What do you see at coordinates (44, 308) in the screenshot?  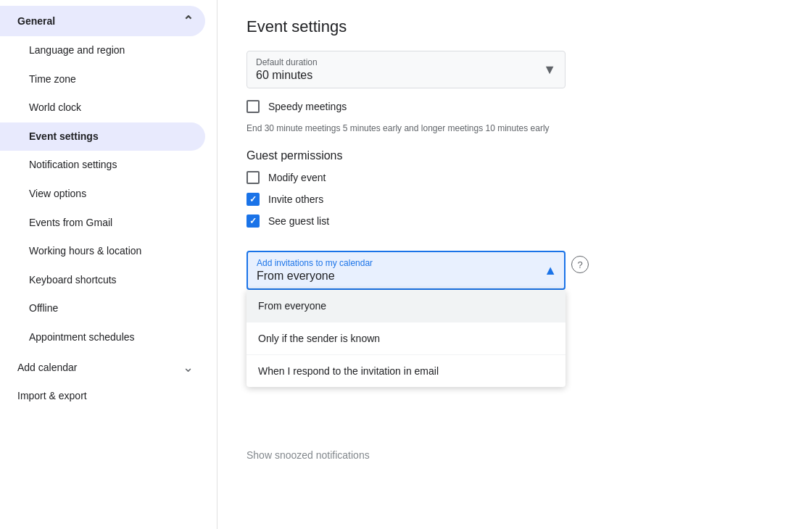 I see `sidebar-item-label: Offline` at bounding box center [44, 308].